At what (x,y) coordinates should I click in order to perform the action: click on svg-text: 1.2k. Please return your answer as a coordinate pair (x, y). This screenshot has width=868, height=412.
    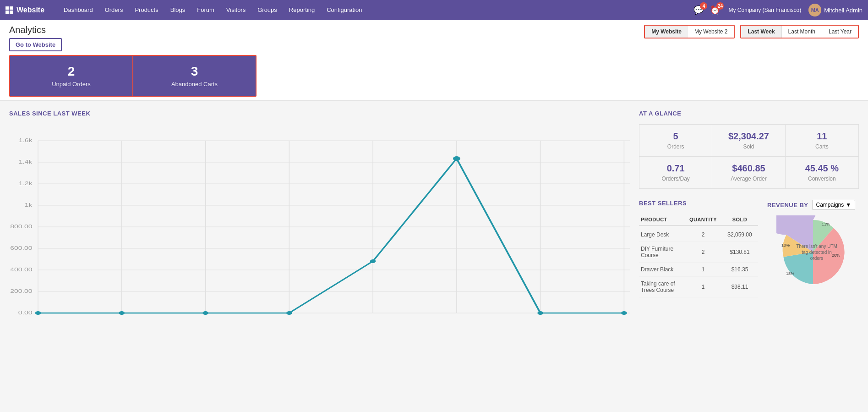
    Looking at the image, I should click on (26, 183).